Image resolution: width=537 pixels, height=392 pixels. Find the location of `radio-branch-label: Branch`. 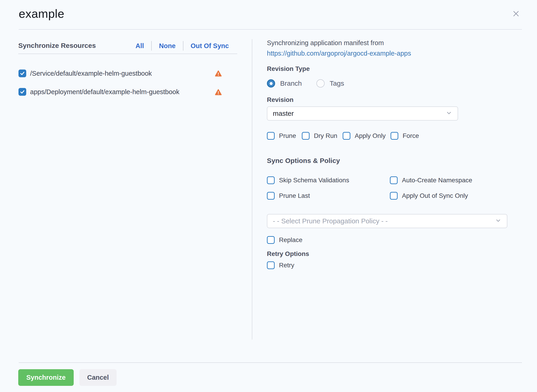

radio-branch-label: Branch is located at coordinates (291, 84).